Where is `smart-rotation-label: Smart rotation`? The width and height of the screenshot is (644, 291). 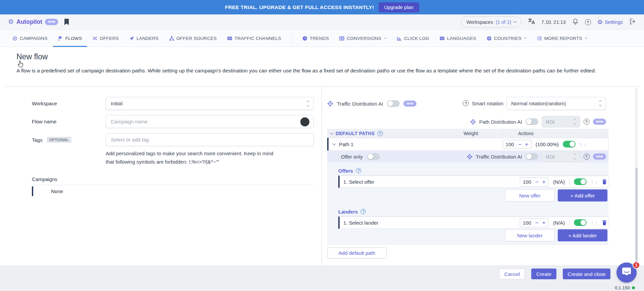
smart-rotation-label: Smart rotation is located at coordinates (488, 103).